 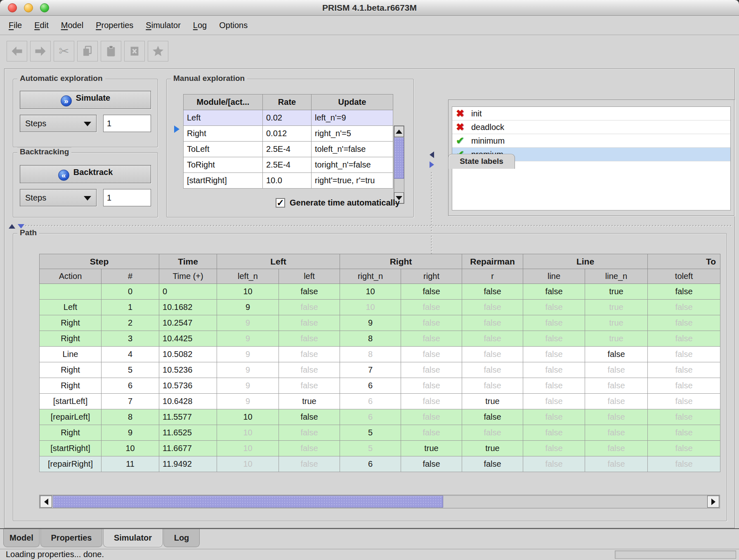 I want to click on path-column-header: right_n, so click(x=371, y=276).